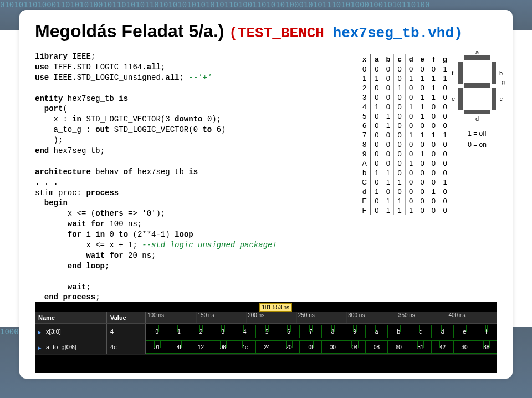 The width and height of the screenshot is (532, 398). I want to click on slide-title: Megoldás Feladat 5/a.) (TEST_BENCH hex7s…, so click(266, 31).